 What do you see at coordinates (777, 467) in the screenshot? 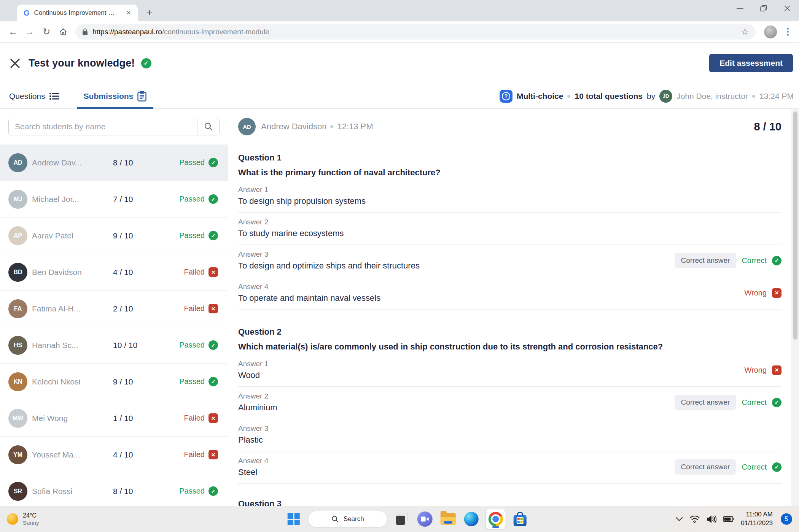
I see `correct-check-icon: ✓` at bounding box center [777, 467].